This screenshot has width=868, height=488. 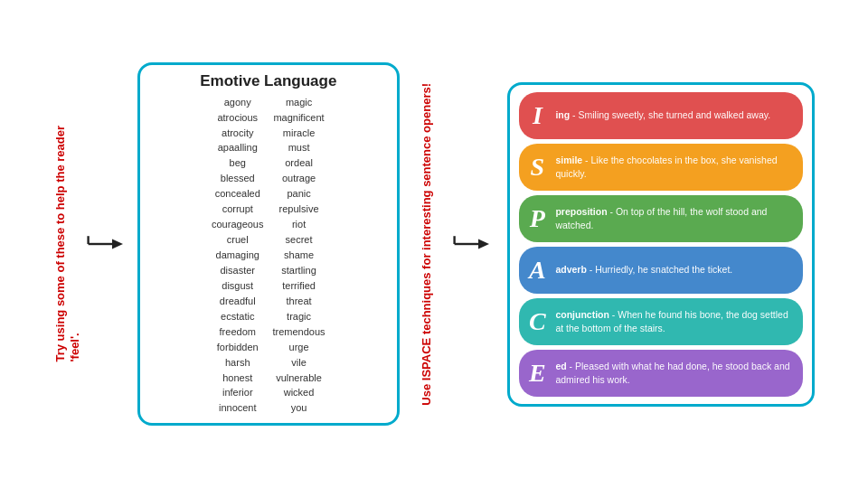 I want to click on emotive-word: magnificent, so click(x=299, y=118).